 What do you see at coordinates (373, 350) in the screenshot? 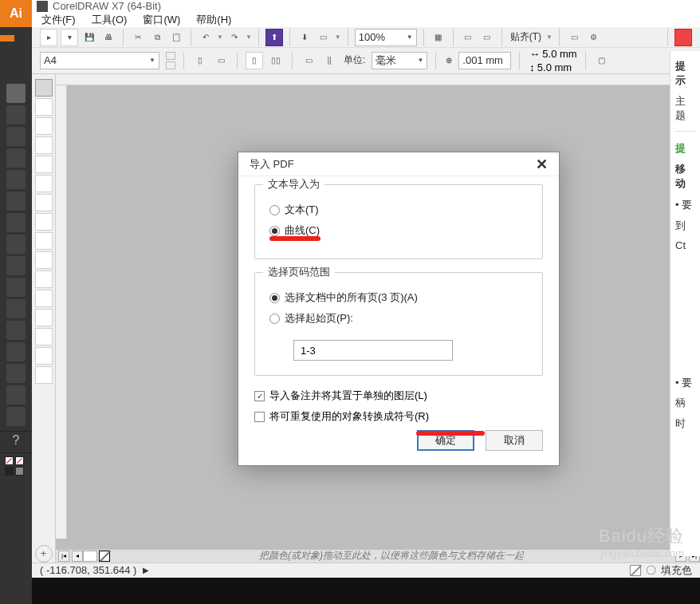
I see `page-range-input` at bounding box center [373, 350].